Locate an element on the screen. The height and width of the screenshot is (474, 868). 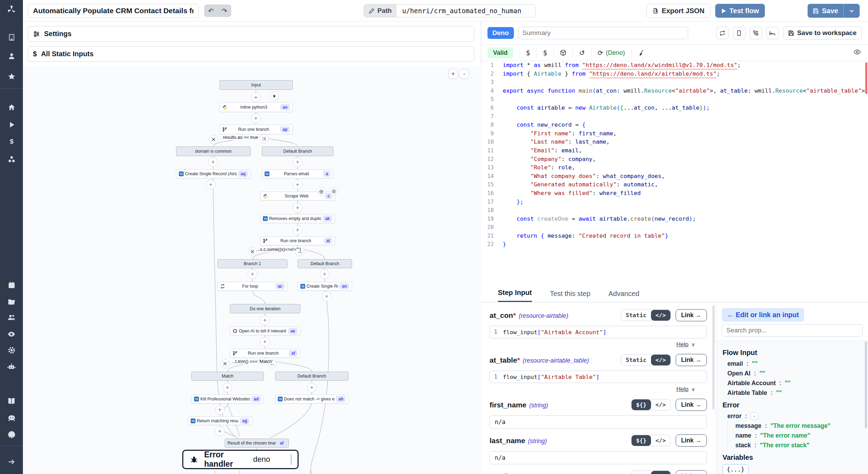
cubes-icon is located at coordinates (11, 159).